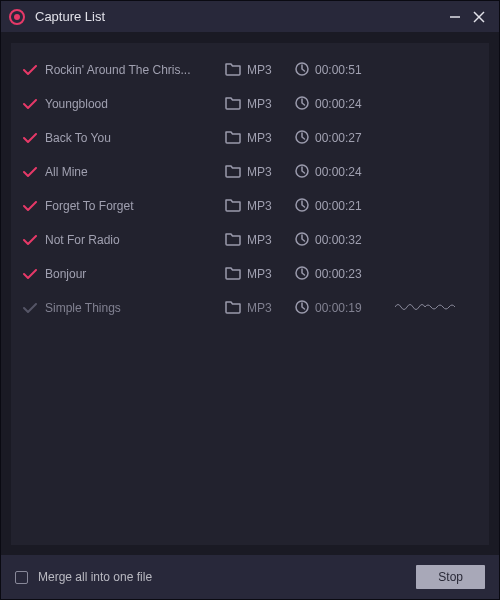  Describe the element at coordinates (338, 70) in the screenshot. I see `track-duration: 00:00:51` at that location.